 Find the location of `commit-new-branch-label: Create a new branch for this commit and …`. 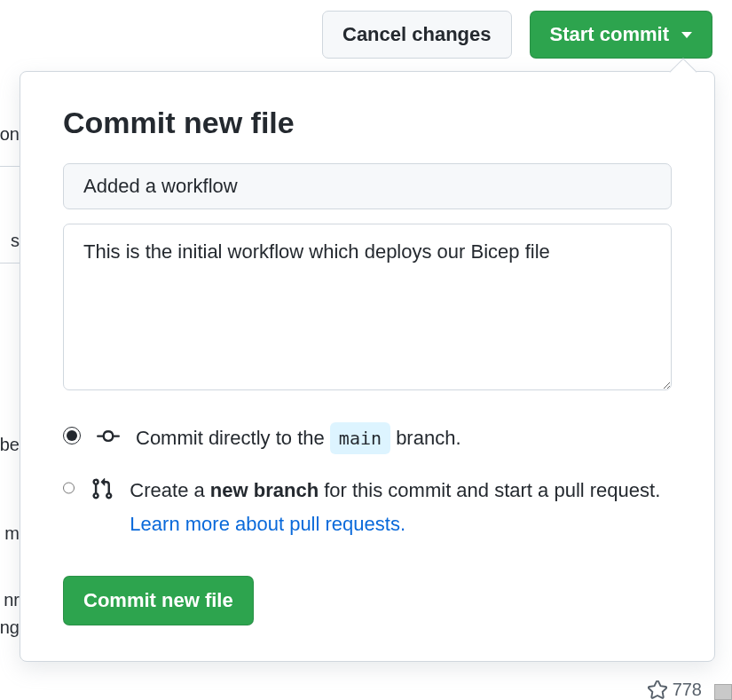

commit-new-branch-label: Create a new branch for this commit and … is located at coordinates (401, 507).